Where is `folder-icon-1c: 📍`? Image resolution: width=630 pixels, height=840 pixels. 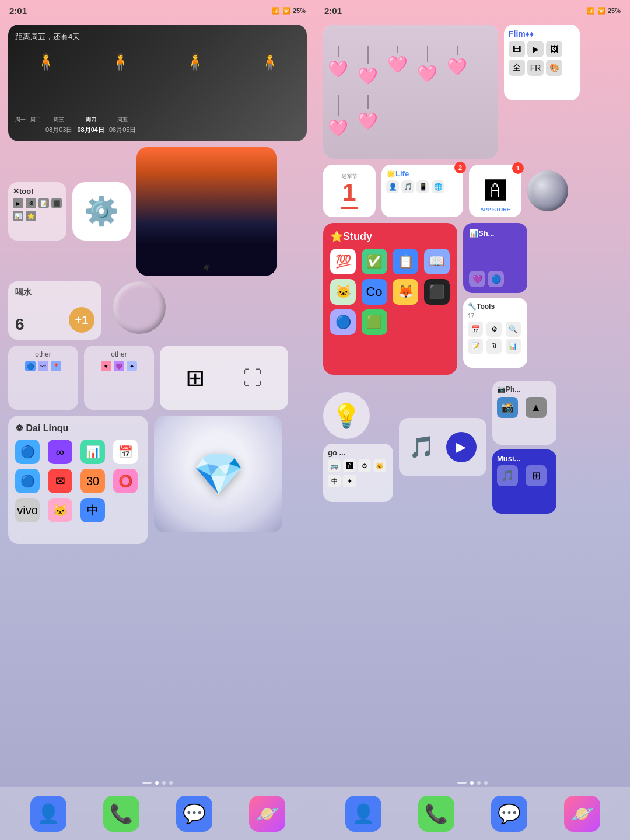
folder-icon-1c: 📍 is located at coordinates (56, 366).